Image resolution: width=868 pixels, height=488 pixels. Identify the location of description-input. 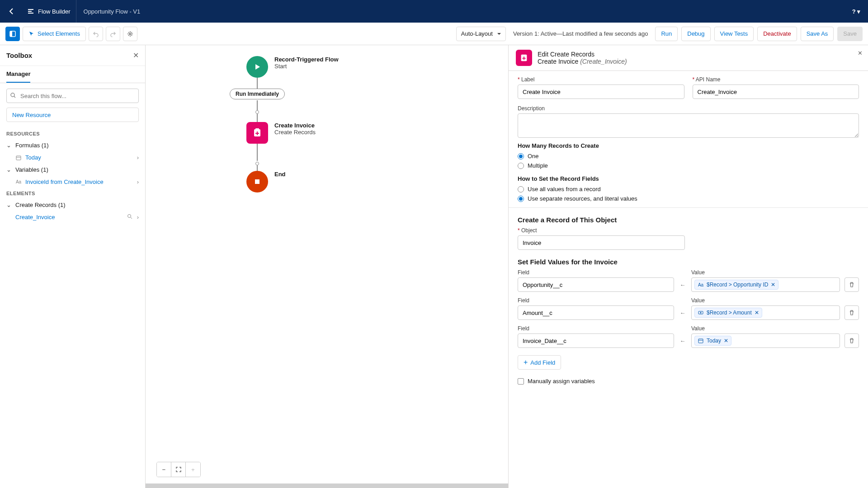
(688, 126).